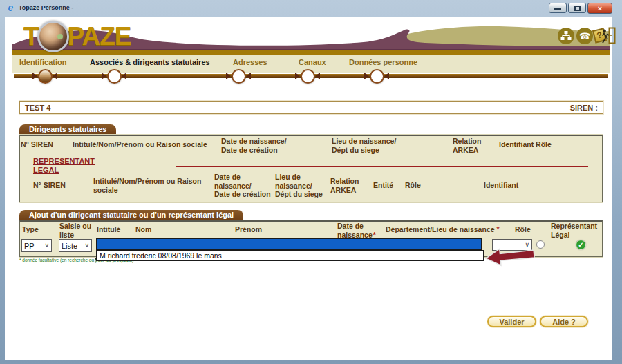 This screenshot has height=364, width=622. Describe the element at coordinates (46, 76) in the screenshot. I see `step-circle-identification` at that location.